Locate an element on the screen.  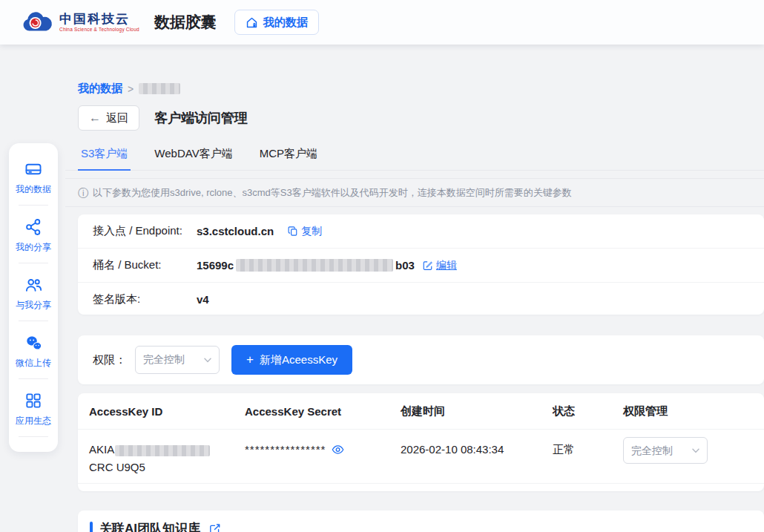
column-header-permission: 权限管理 is located at coordinates (694, 411).